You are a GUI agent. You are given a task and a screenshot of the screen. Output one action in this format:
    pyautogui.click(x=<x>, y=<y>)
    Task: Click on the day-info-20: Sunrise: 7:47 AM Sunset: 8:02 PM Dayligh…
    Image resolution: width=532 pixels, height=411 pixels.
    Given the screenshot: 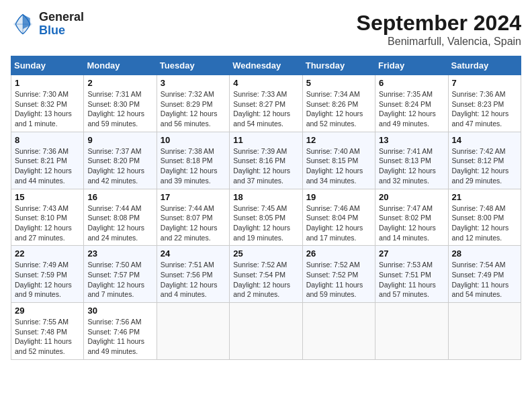 What is the action you would take?
    pyautogui.click(x=411, y=223)
    